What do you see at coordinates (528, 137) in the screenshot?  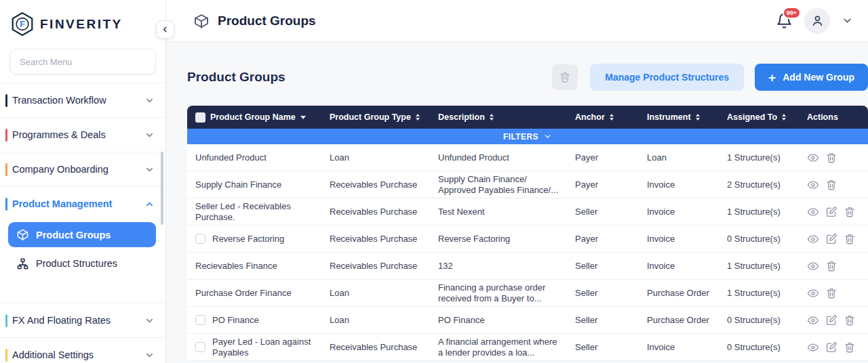 I see `filters-toggle-bar: FILTERS` at bounding box center [528, 137].